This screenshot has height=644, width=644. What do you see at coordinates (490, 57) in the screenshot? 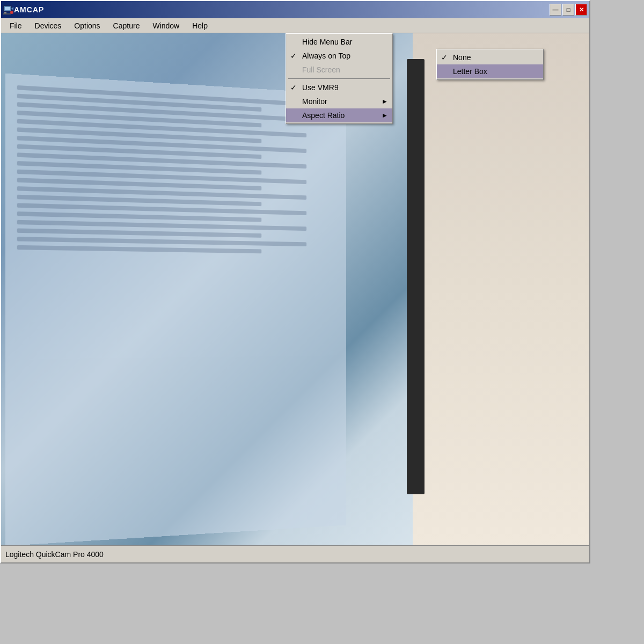
I see `aspect-none: ✓ None` at bounding box center [490, 57].